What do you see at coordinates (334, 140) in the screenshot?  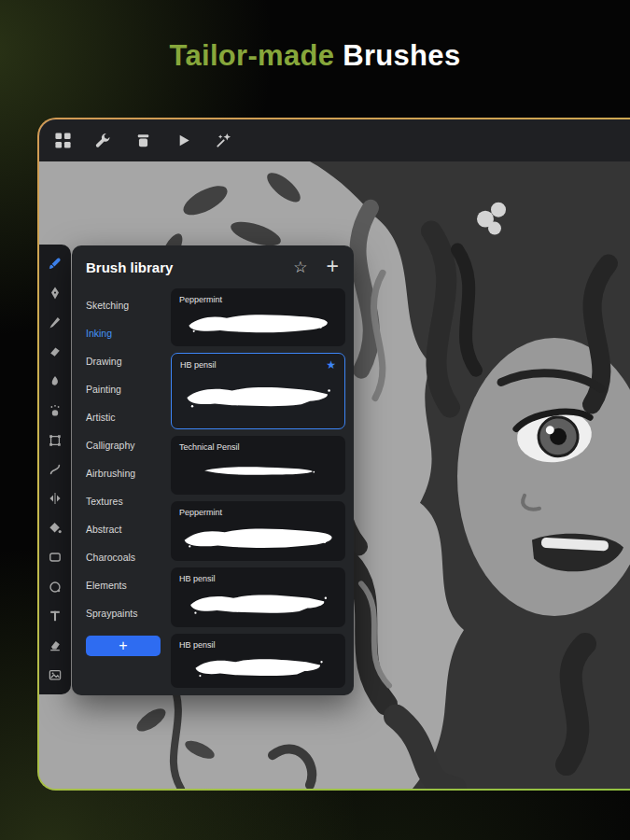 I see `app-toolbar` at bounding box center [334, 140].